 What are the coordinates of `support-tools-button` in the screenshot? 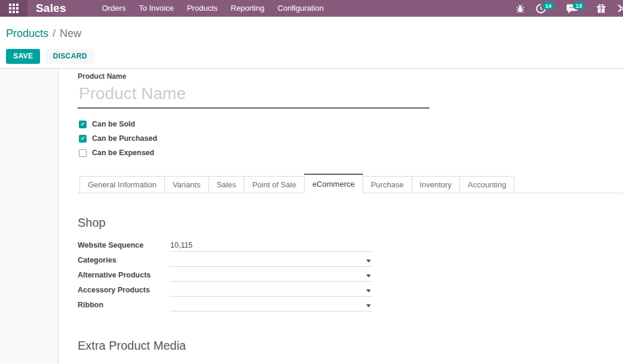 It's located at (620, 8).